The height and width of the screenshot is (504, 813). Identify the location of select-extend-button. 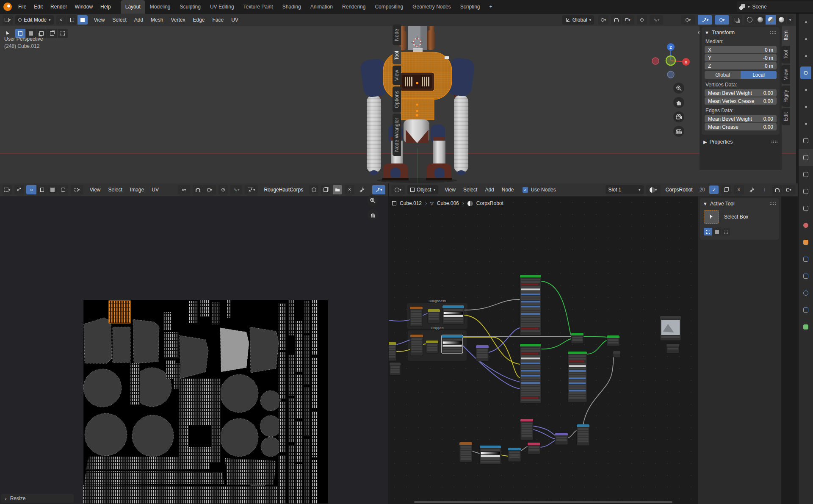
(717, 232).